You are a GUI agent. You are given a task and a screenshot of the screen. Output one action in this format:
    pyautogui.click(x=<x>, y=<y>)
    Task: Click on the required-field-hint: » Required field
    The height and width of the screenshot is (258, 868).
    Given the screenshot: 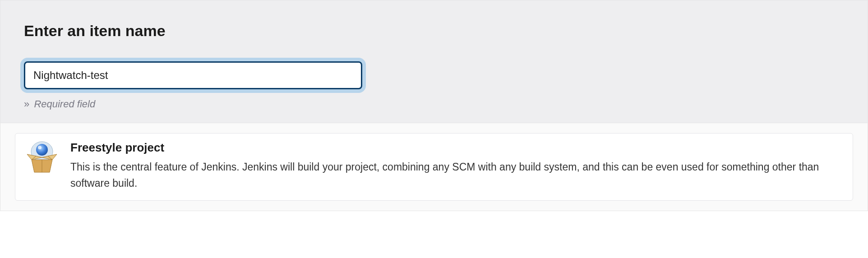 What is the action you would take?
    pyautogui.click(x=434, y=104)
    